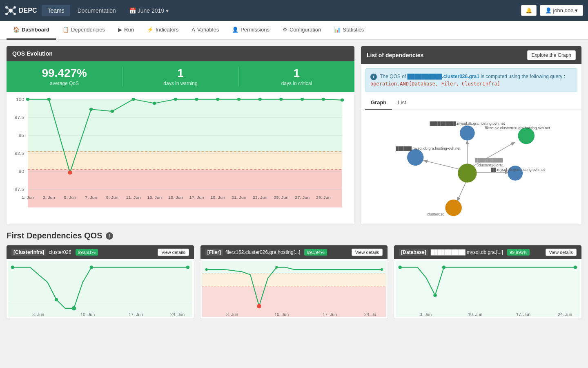 The width and height of the screenshot is (588, 368). What do you see at coordinates (208, 29) in the screenshot?
I see `tab-variables-label: Variables` at bounding box center [208, 29].